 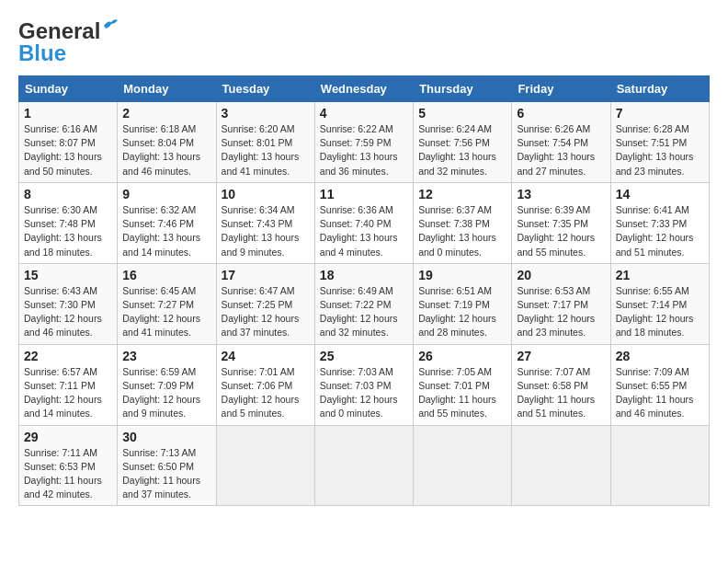 I want to click on day-info: Sunrise: 6:34 AM Sunset: 7:43 PM Dayligh…, so click(x=266, y=232).